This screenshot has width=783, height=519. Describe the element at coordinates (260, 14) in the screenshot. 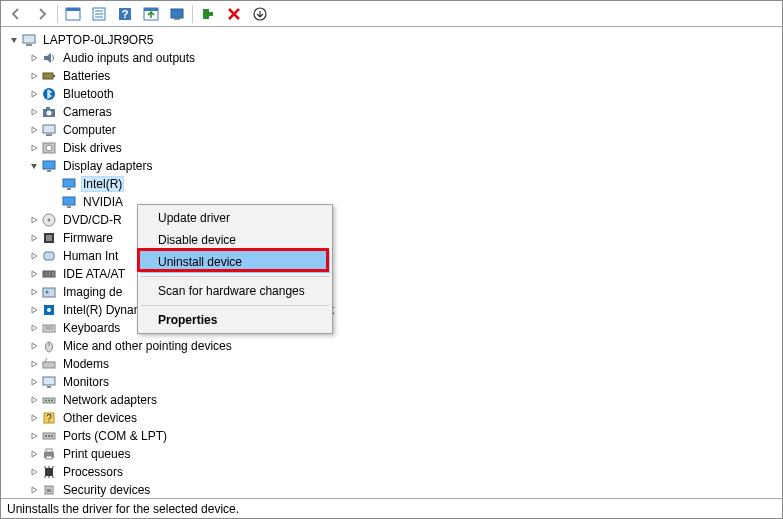

I see `down-arrow-button` at that location.